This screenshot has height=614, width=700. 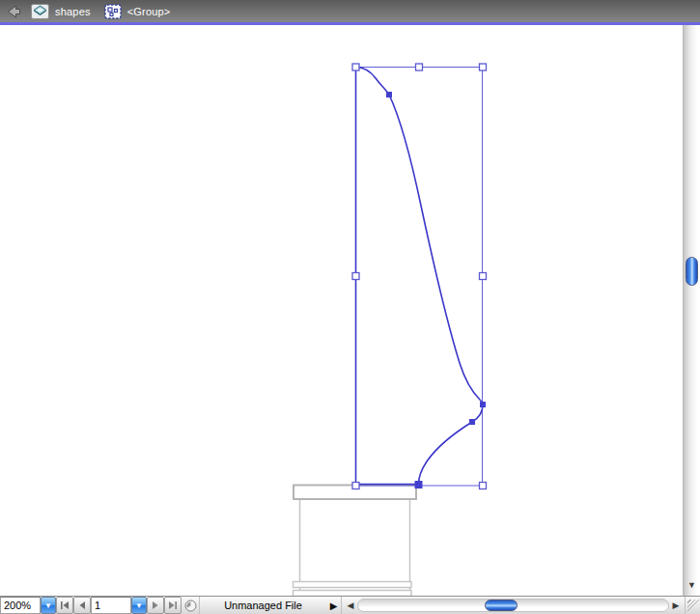 I want to click on resize-grip, so click(x=692, y=605).